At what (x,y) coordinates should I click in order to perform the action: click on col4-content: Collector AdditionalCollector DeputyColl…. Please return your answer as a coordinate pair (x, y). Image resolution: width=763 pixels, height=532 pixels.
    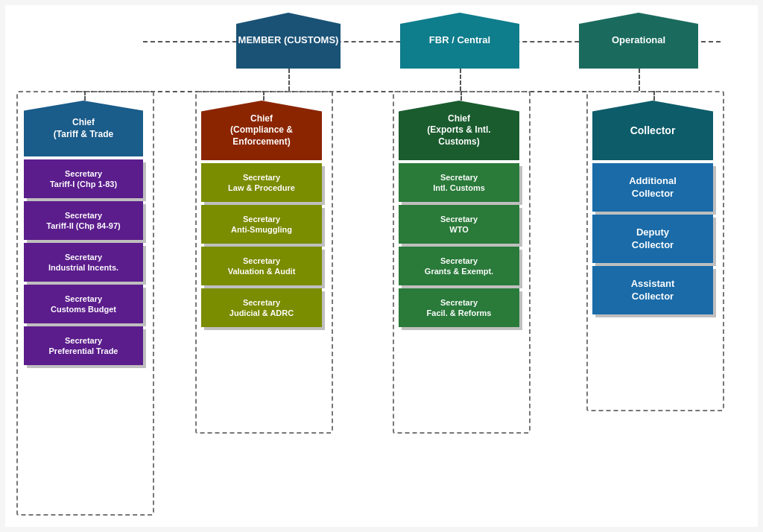
    Looking at the image, I should click on (653, 207).